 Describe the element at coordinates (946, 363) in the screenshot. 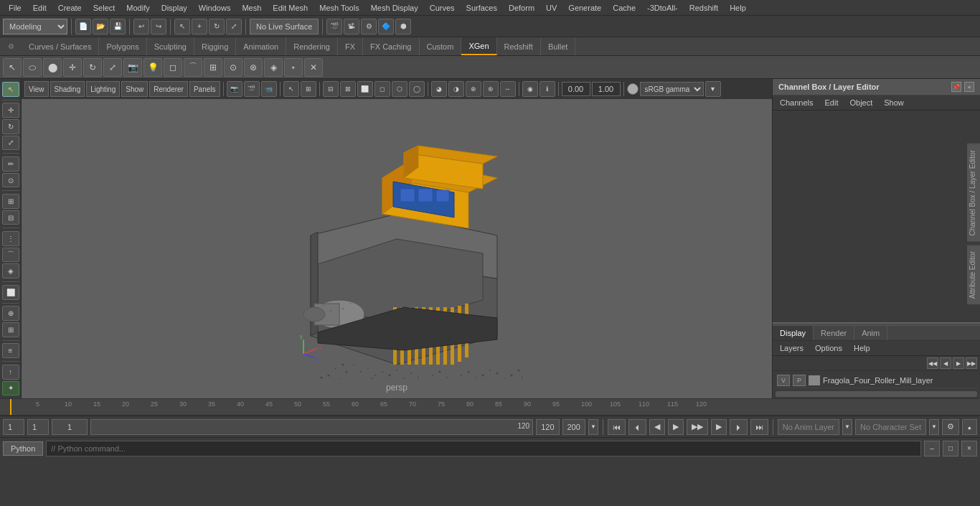

I see `layer-nav-btn2: ◀` at that location.